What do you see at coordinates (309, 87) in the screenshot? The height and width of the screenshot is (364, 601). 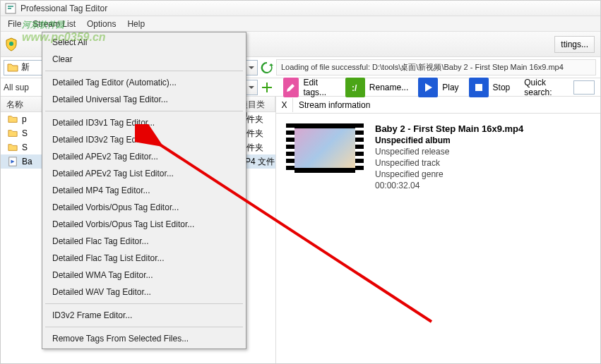 I see `edit-tags-button: Edit tags...` at bounding box center [309, 87].